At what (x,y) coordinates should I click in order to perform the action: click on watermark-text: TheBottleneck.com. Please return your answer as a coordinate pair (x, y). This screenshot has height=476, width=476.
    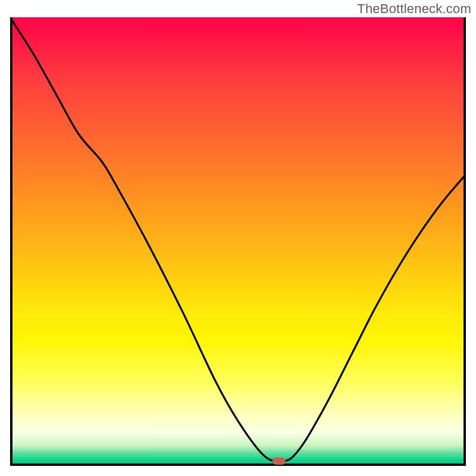
    Looking at the image, I should click on (414, 9).